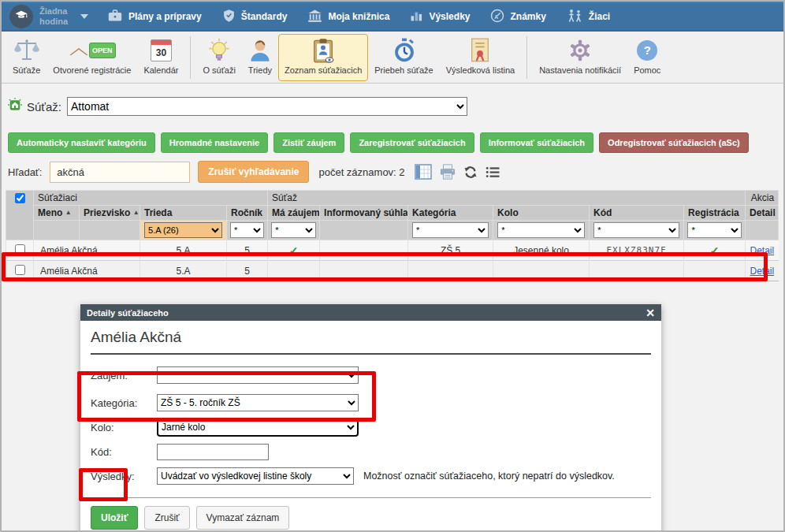  I want to click on ribbon-item-priebeh: Priebeh súťaže, so click(404, 58).